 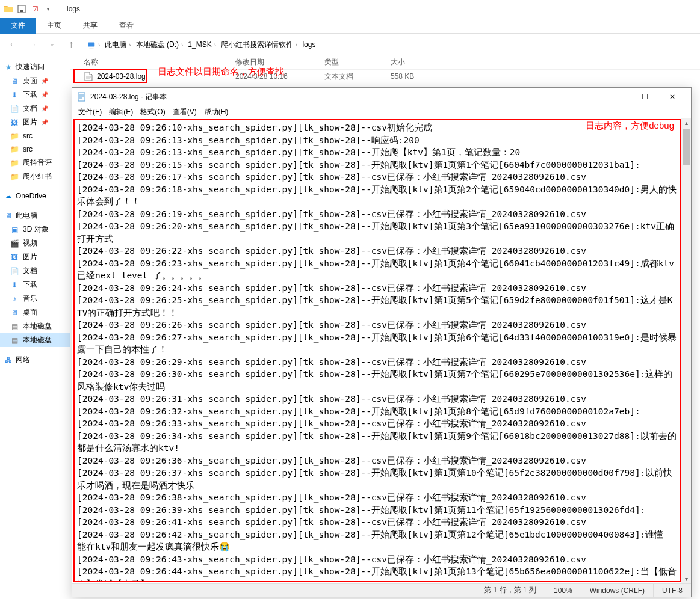 What do you see at coordinates (71, 45) in the screenshot?
I see `nav-up-button: ↑` at bounding box center [71, 45].